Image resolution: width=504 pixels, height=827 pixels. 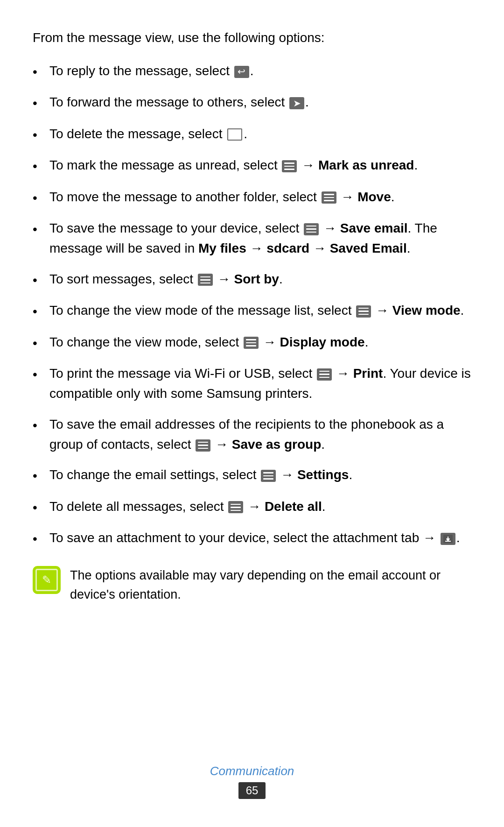 What do you see at coordinates (47, 580) in the screenshot?
I see `note-icon` at bounding box center [47, 580].